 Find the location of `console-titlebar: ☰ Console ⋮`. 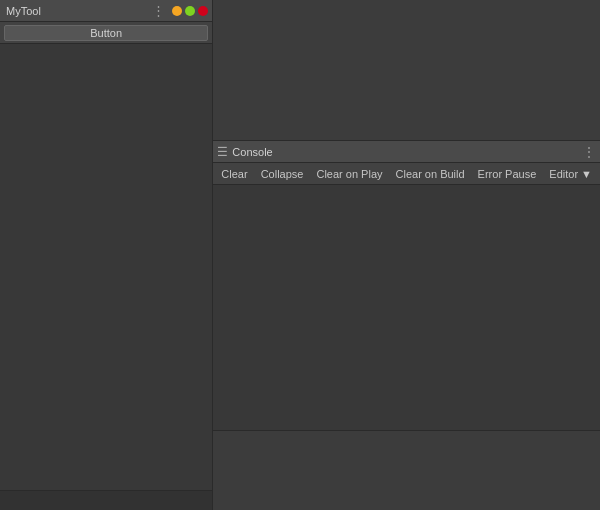

console-titlebar: ☰ Console ⋮ is located at coordinates (406, 152).